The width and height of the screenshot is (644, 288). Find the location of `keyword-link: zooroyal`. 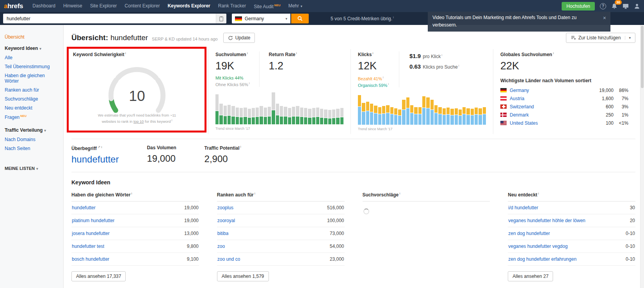

keyword-link: zooroyal is located at coordinates (226, 221).